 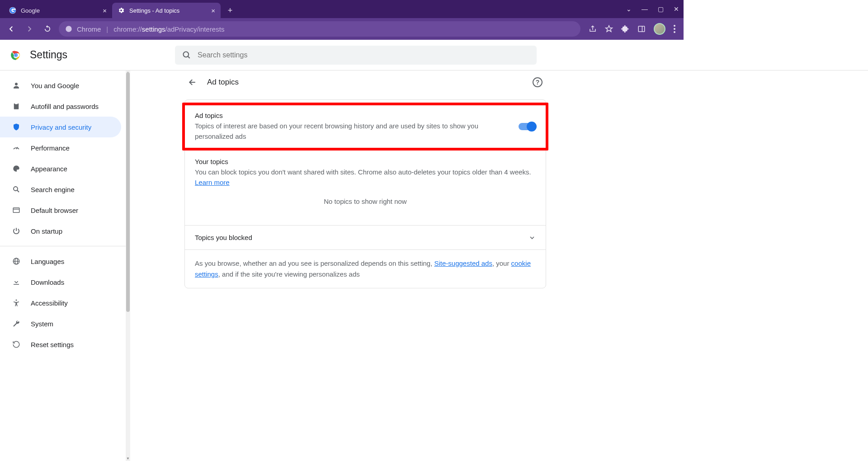 What do you see at coordinates (16, 210) in the screenshot?
I see `browser-icon` at bounding box center [16, 210].